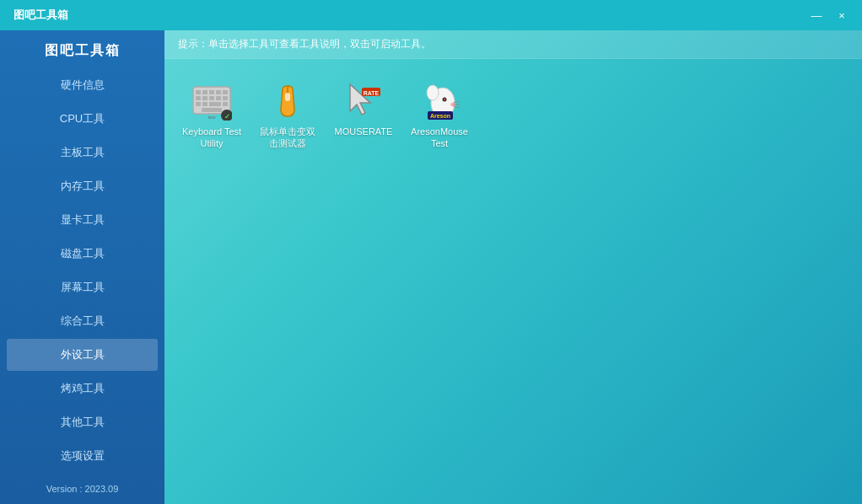  Describe the element at coordinates (40, 15) in the screenshot. I see `app-title: 图吧工具箱` at that location.